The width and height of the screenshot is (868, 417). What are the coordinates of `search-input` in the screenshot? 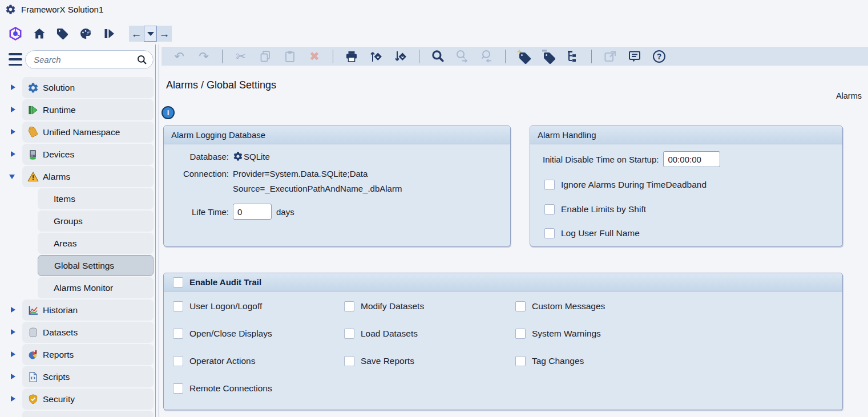 It's located at (85, 59).